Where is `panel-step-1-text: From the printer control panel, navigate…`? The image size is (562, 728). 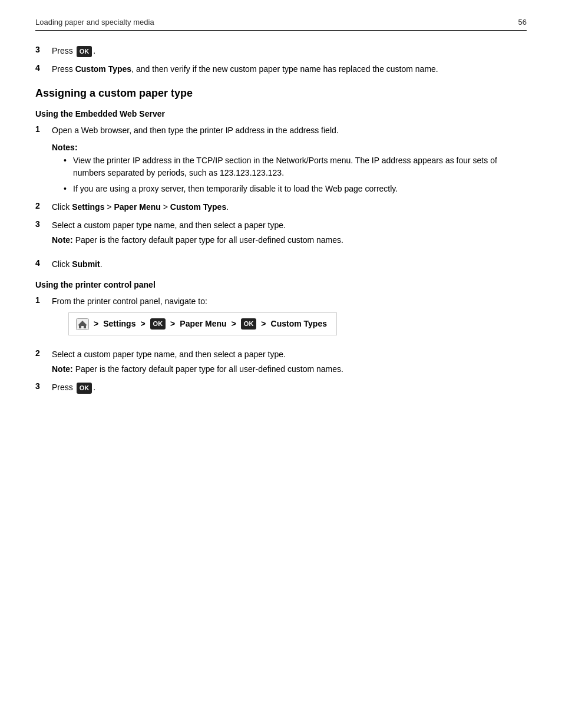
panel-step-1-text: From the printer control panel, navigate… is located at coordinates (289, 302).